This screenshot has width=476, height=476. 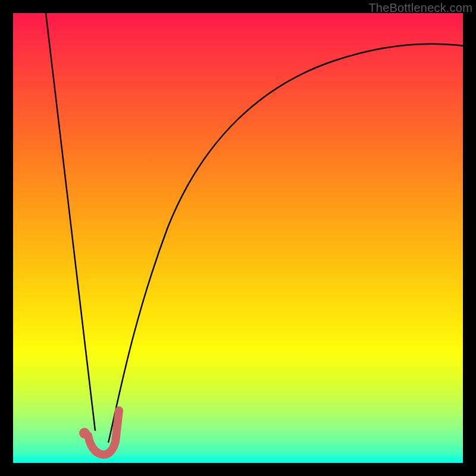 I want to click on selected-point-marker, so click(x=84, y=433).